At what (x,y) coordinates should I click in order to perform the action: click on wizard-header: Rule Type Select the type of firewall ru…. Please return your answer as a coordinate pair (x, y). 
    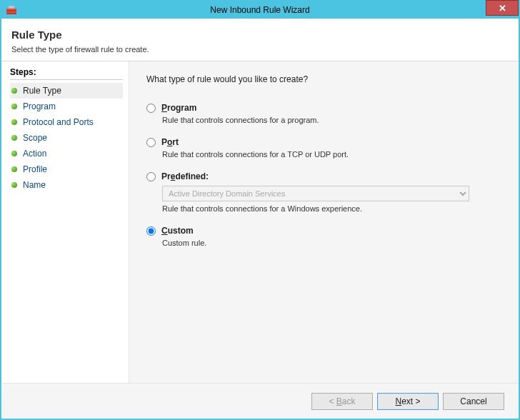
    Looking at the image, I should click on (260, 40).